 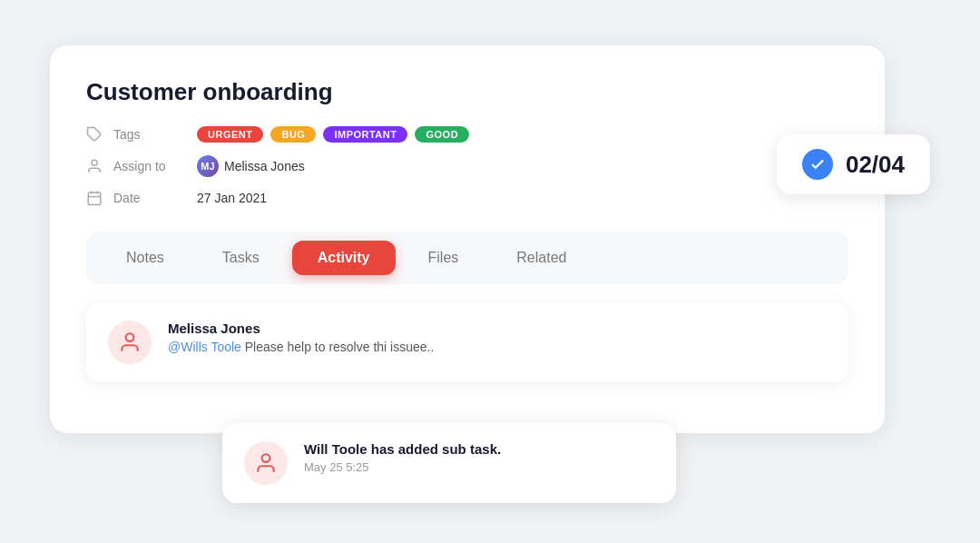 I want to click on person-icon, so click(x=94, y=166).